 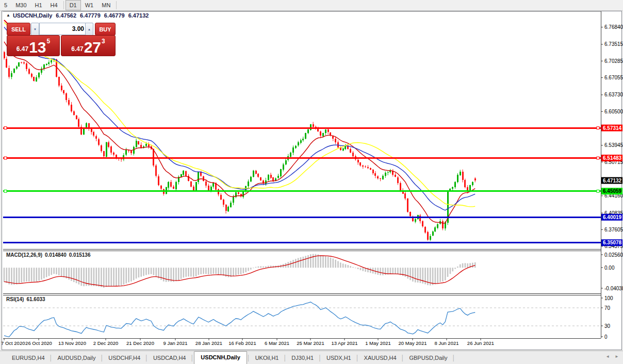 What do you see at coordinates (63, 29) in the screenshot?
I see `volume-input: 3.00` at bounding box center [63, 29].